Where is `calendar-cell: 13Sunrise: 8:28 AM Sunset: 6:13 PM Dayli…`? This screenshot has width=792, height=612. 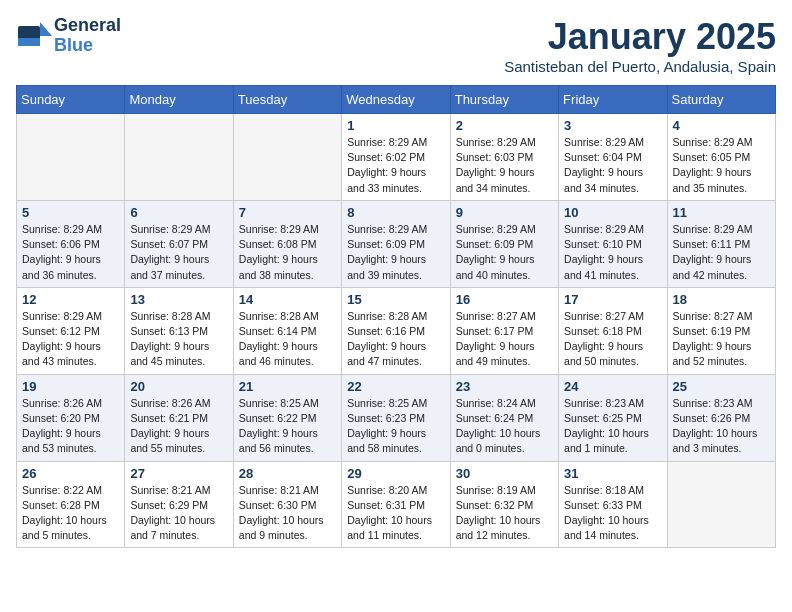 calendar-cell: 13Sunrise: 8:28 AM Sunset: 6:13 PM Dayli… is located at coordinates (179, 330).